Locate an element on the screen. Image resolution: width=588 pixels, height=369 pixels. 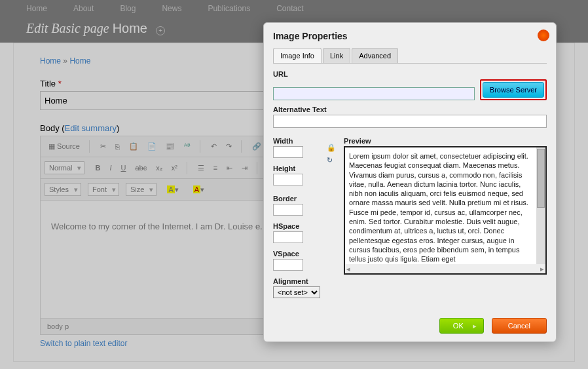
vspace-input is located at coordinates (288, 265).